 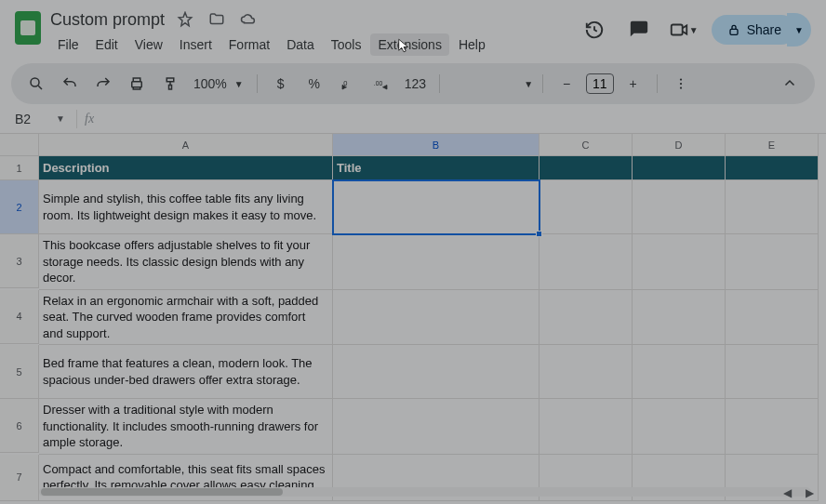 What do you see at coordinates (186, 207) in the screenshot?
I see `cell: Simple and stylish, this coffee table fi…` at bounding box center [186, 207].